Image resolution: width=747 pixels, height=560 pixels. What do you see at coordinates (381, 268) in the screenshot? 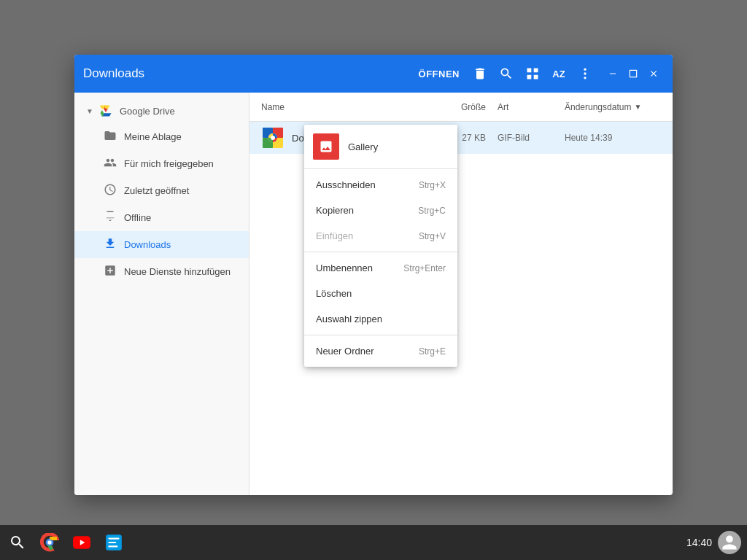
I see `context-menu-umbenennen: Umbenennen Strg+Enter` at bounding box center [381, 268].